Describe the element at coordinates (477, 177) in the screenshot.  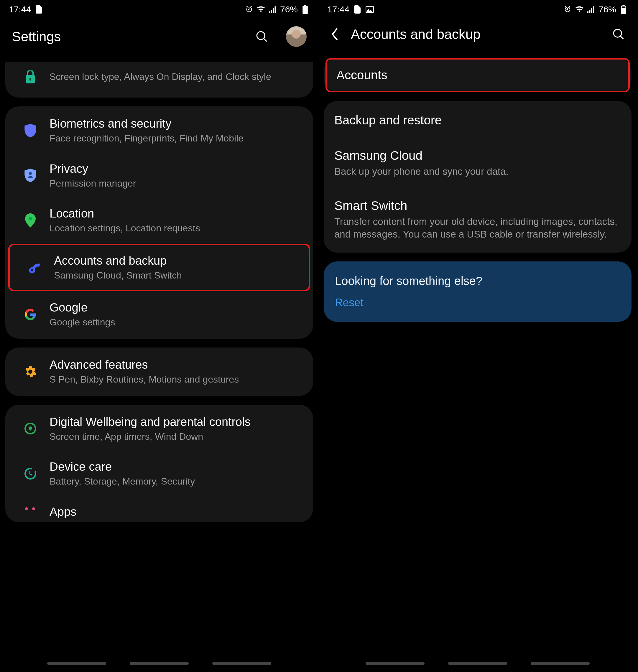
I see `card-backup: Backup and restore Samsung Cloud Back up…` at that location.